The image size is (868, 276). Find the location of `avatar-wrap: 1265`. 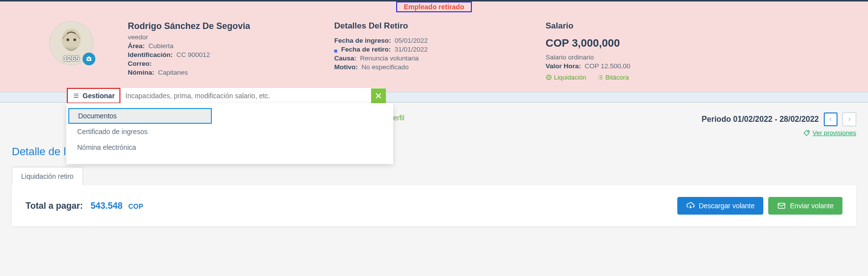

avatar-wrap: 1265 is located at coordinates (71, 43).